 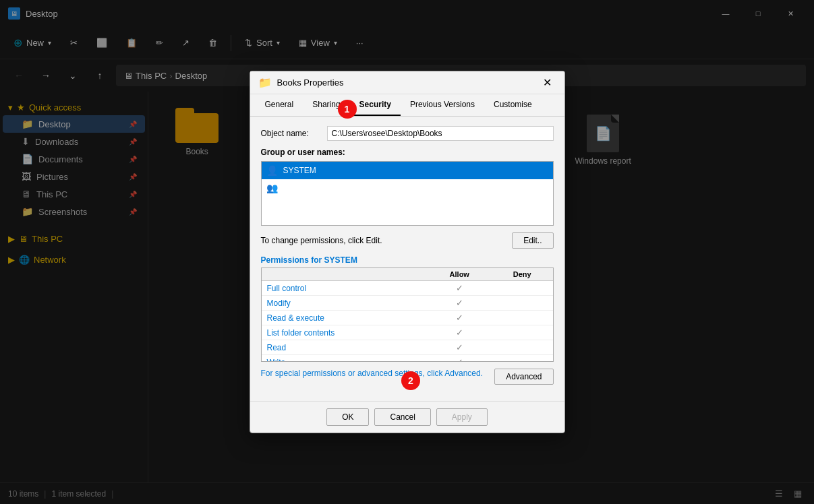 What do you see at coordinates (272, 188) in the screenshot?
I see `user-icon-2: 👥` at bounding box center [272, 188].